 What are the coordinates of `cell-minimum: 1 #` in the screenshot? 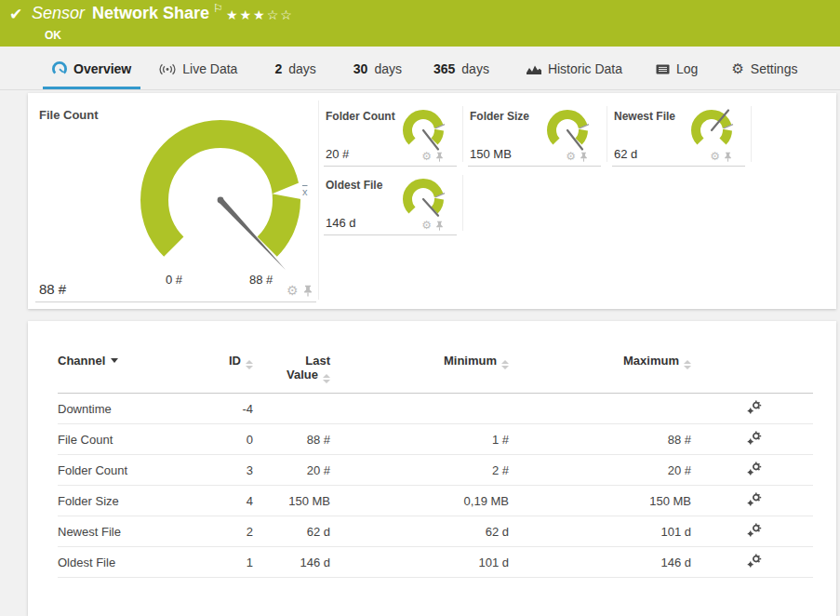 It's located at (420, 439).